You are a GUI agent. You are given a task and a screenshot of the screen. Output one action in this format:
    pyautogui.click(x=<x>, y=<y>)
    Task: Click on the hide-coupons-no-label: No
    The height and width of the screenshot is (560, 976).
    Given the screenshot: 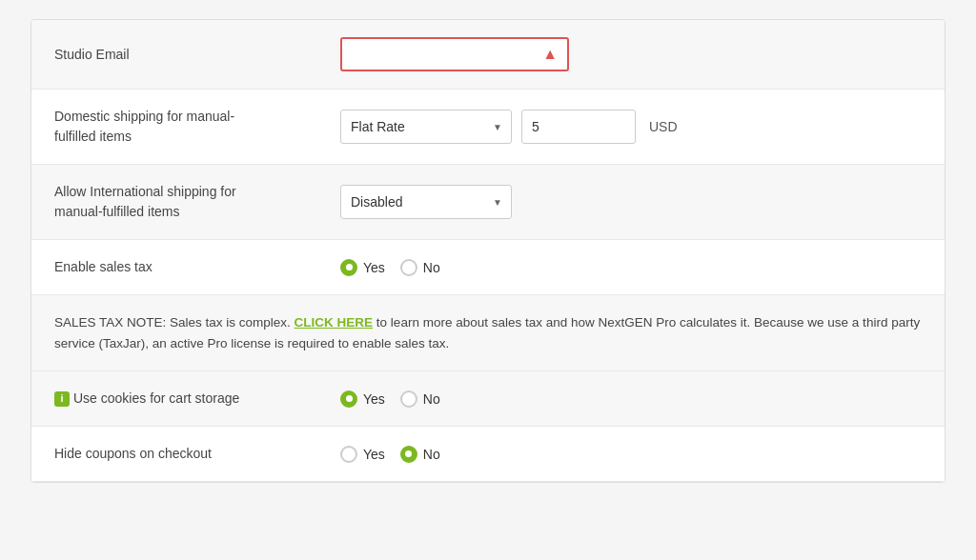 What is the action you would take?
    pyautogui.click(x=432, y=454)
    